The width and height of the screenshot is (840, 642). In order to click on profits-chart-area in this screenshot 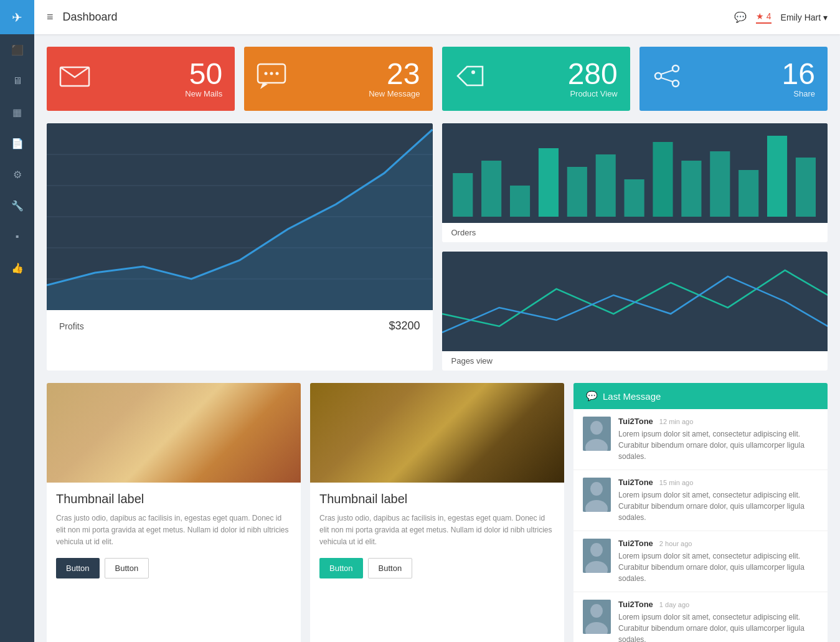, I will do `click(240, 217)`.